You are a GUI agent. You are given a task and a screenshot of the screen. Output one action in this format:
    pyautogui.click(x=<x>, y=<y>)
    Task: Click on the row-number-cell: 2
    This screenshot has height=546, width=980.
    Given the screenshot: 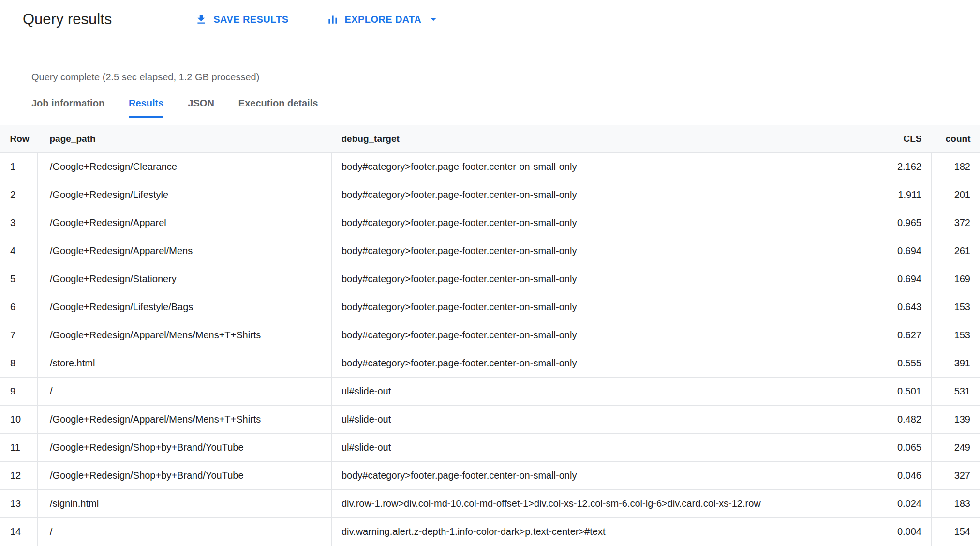 What is the action you would take?
    pyautogui.click(x=19, y=195)
    